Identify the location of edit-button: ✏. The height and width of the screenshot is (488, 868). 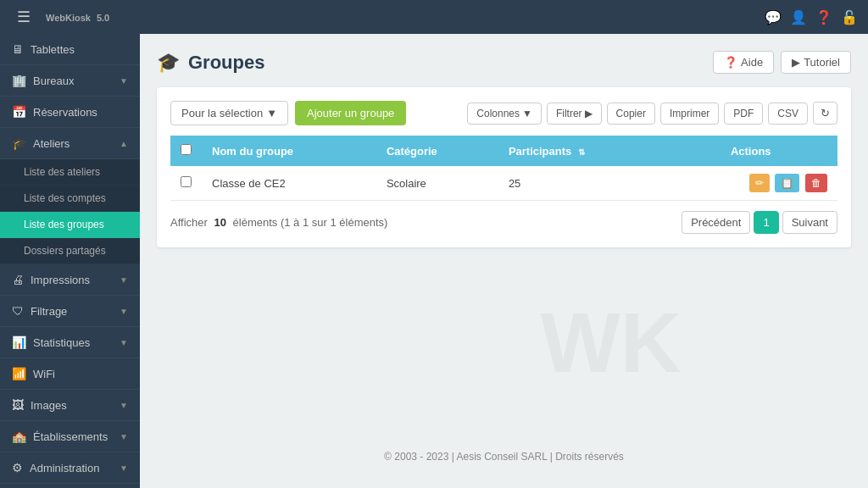
(760, 183).